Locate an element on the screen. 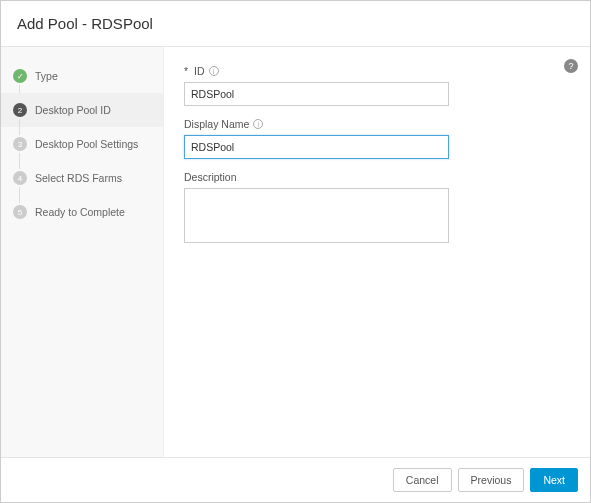 The image size is (591, 503). previous-button: Previous is located at coordinates (492, 480).